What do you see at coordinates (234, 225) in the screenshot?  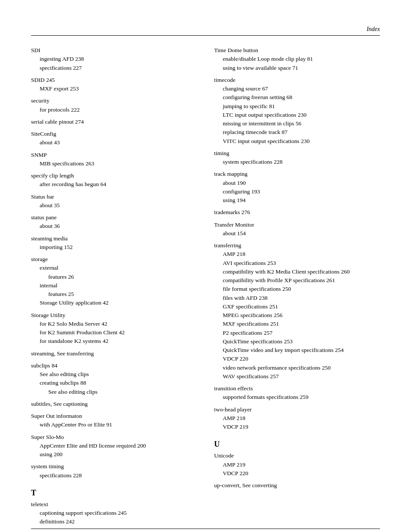 I see `index-entry-label: Transfer Monitor` at bounding box center [234, 225].